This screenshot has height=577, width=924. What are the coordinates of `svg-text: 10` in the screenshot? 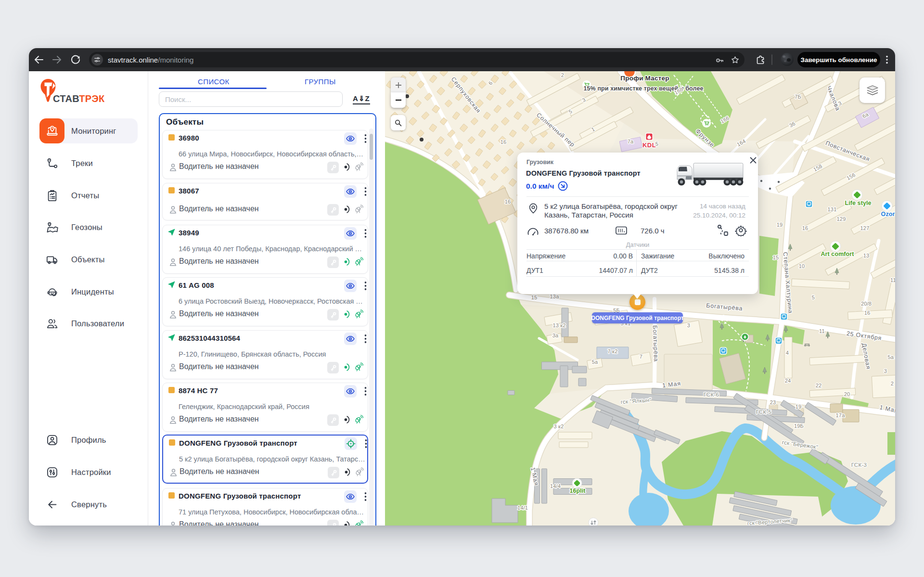 It's located at (802, 266).